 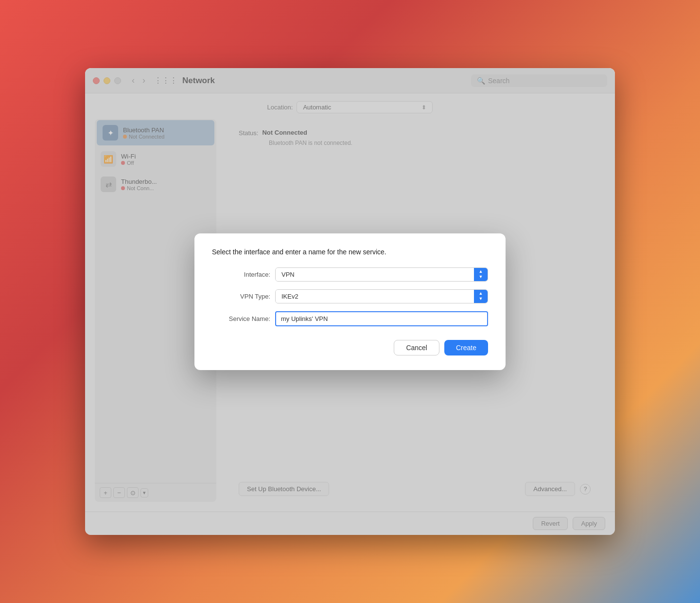 What do you see at coordinates (417, 348) in the screenshot?
I see `cancel-button: Cancel` at bounding box center [417, 348].